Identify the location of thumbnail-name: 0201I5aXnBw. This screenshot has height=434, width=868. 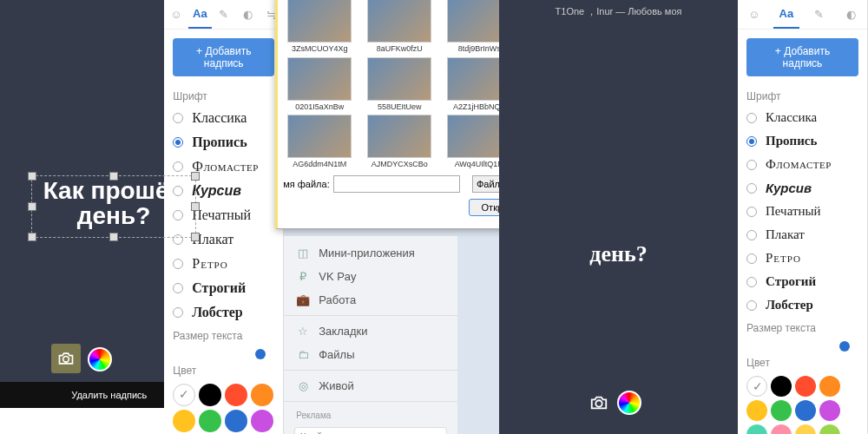
(319, 107).